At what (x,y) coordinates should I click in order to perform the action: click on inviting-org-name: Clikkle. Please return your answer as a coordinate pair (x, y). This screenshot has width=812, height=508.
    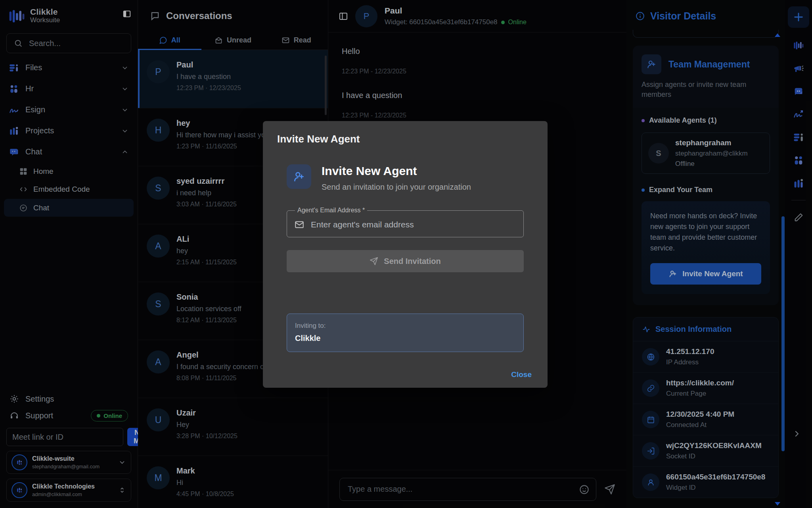
    Looking at the image, I should click on (405, 338).